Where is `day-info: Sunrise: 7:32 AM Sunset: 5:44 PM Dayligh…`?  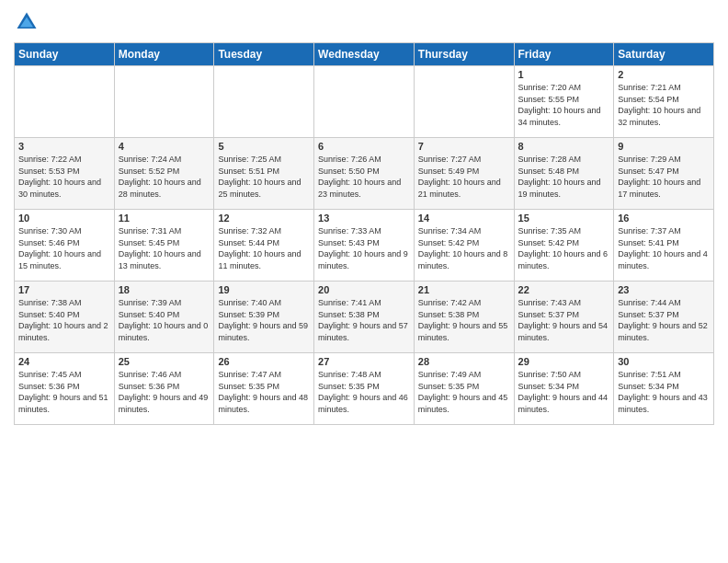 day-info: Sunrise: 7:32 AM Sunset: 5:44 PM Dayligh… is located at coordinates (264, 248).